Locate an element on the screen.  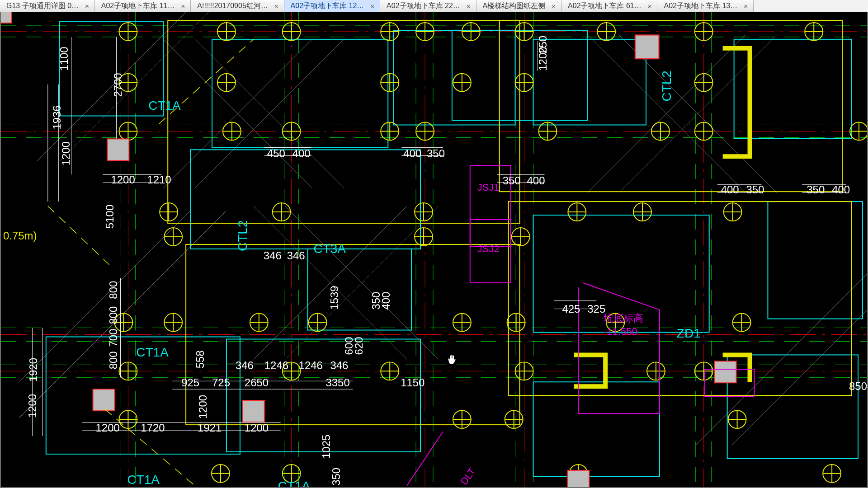
svg-text: 558 is located at coordinates (200, 359).